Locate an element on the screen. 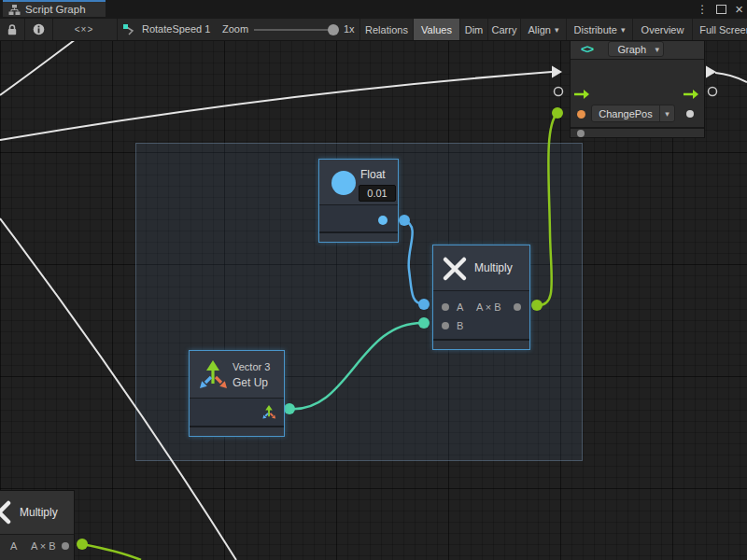 The width and height of the screenshot is (747, 560). node-multiply2-header: Multiply is located at coordinates (37, 513).